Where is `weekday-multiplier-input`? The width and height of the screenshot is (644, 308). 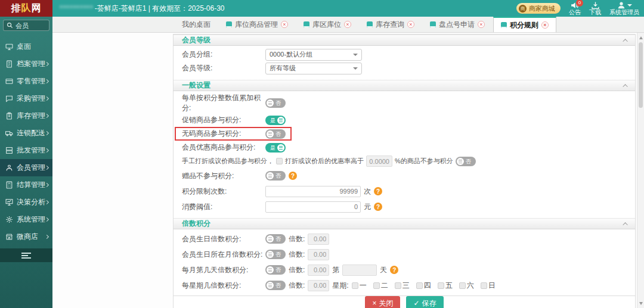
weekday-multiplier-input is located at coordinates (318, 286).